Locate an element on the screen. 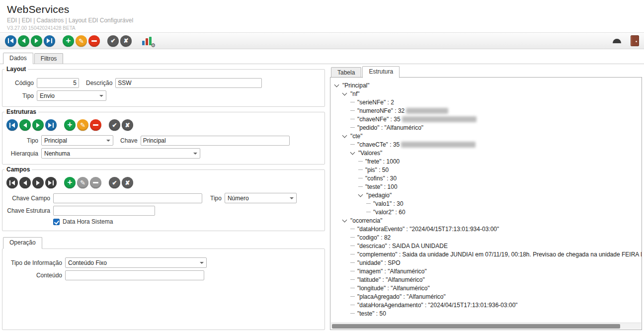  tree-leaf: "descricao" : SAIDA DA UNIDADE is located at coordinates (486, 246).